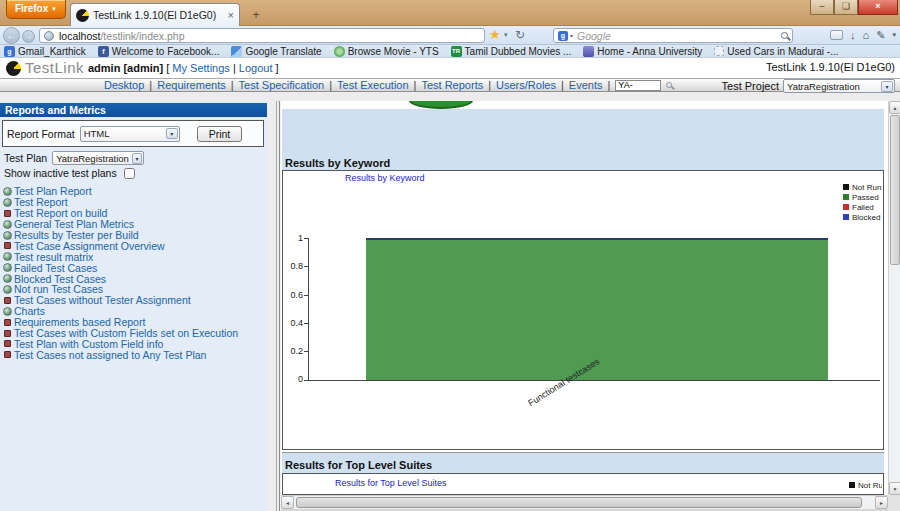 Image resolution: width=900 pixels, height=511 pixels. I want to click on menu-item-test-specification: Test Specification, so click(282, 85).